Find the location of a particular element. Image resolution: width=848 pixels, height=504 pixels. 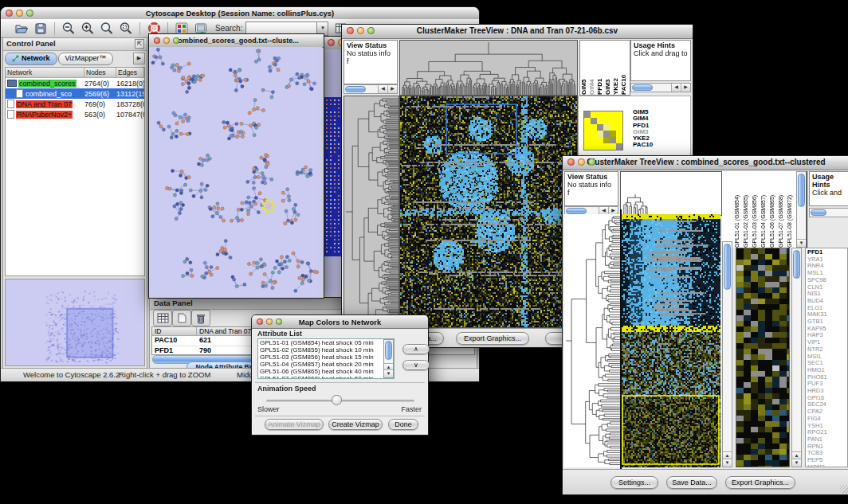

slower-label: Slower is located at coordinates (269, 409).